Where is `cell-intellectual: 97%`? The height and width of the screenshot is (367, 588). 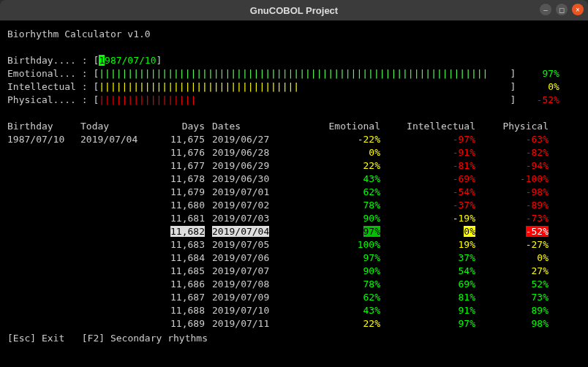
cell-intellectual: 97% is located at coordinates (435, 324).